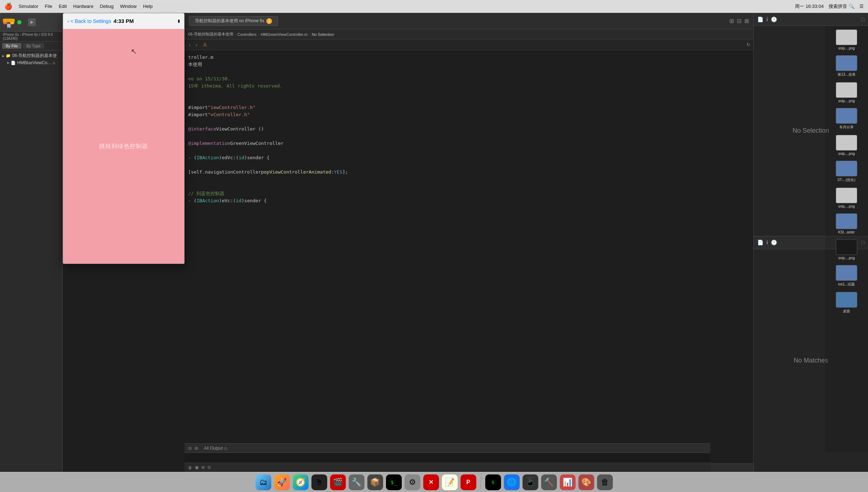 This screenshot has height=492, width=868. I want to click on dock-trash: 🗑, so click(605, 482).